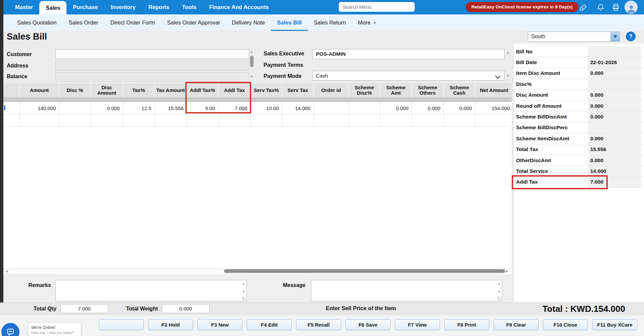 This screenshot has width=644, height=336. Describe the element at coordinates (234, 108) in the screenshot. I see `grid-cell-addl-tax: 7.000` at that location.